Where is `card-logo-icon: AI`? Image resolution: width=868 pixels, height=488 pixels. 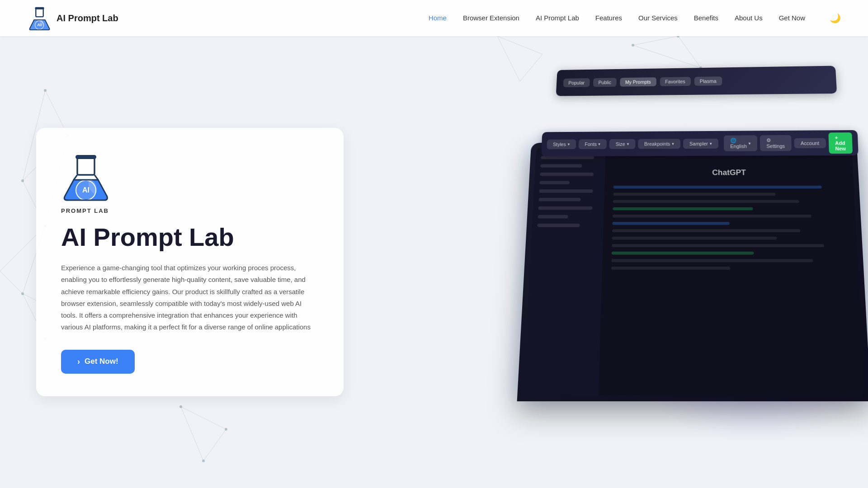 card-logo-icon: AI is located at coordinates (86, 178).